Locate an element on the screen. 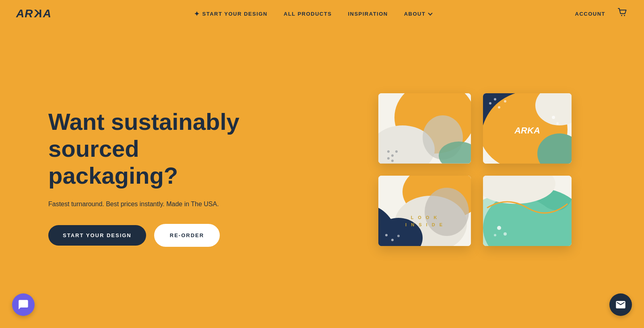 This screenshot has width=644, height=328. svg-text: L O O K is located at coordinates (425, 217).